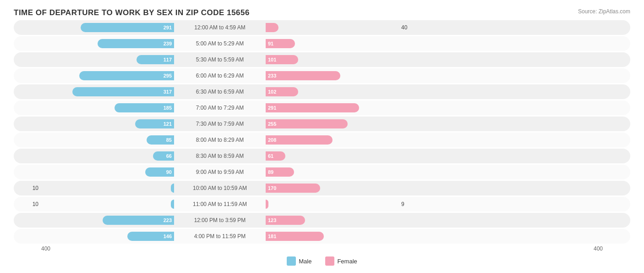 The image size is (644, 273). What do you see at coordinates (168, 108) in the screenshot?
I see `male-bar-label: 185` at bounding box center [168, 108].